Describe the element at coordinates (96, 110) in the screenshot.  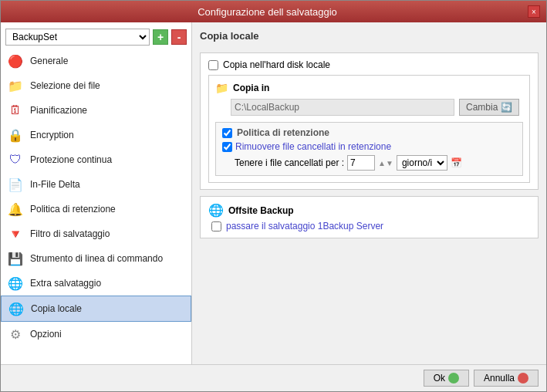
I see `sidebar-item-pianificazione: 🗓 Pianificazione` at that location.